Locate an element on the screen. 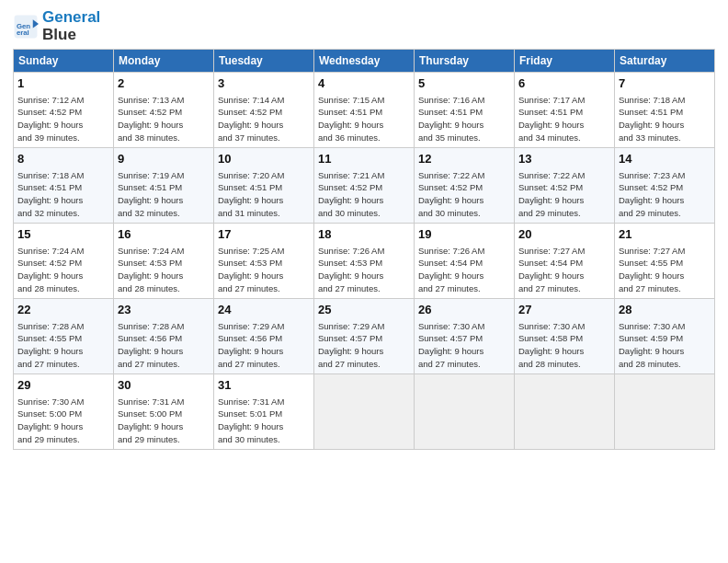 This screenshot has width=728, height=563. header: Gen eral General Blue is located at coordinates (364, 26).